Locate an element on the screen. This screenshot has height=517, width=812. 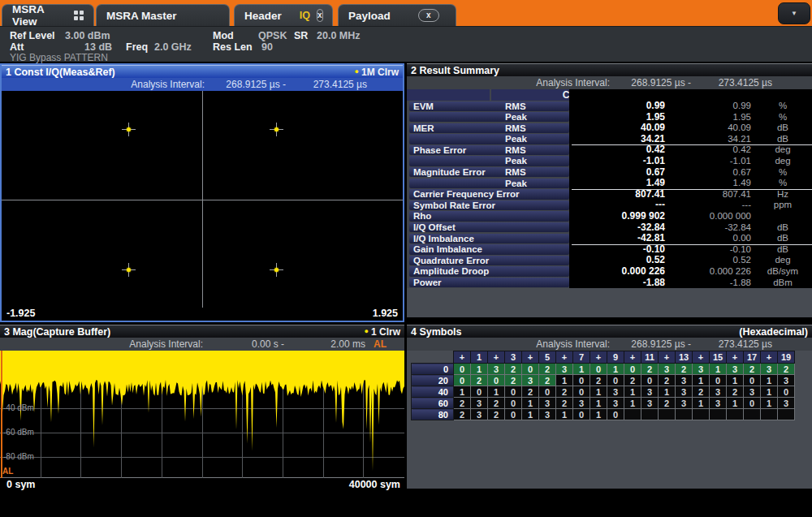
mod-value: QPSK is located at coordinates (273, 36).